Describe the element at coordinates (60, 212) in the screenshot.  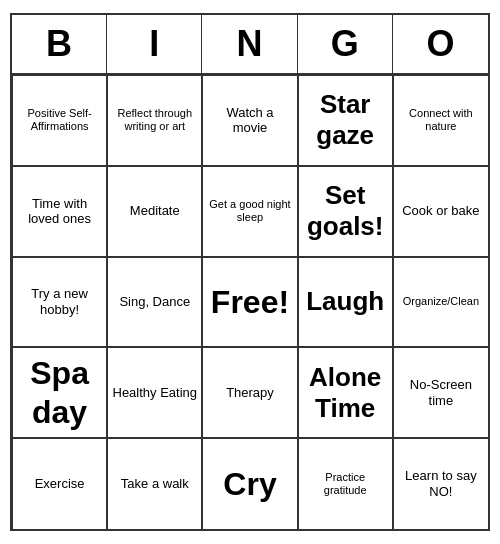
I see `bingo-cell-5: Time with loved ones` at that location.